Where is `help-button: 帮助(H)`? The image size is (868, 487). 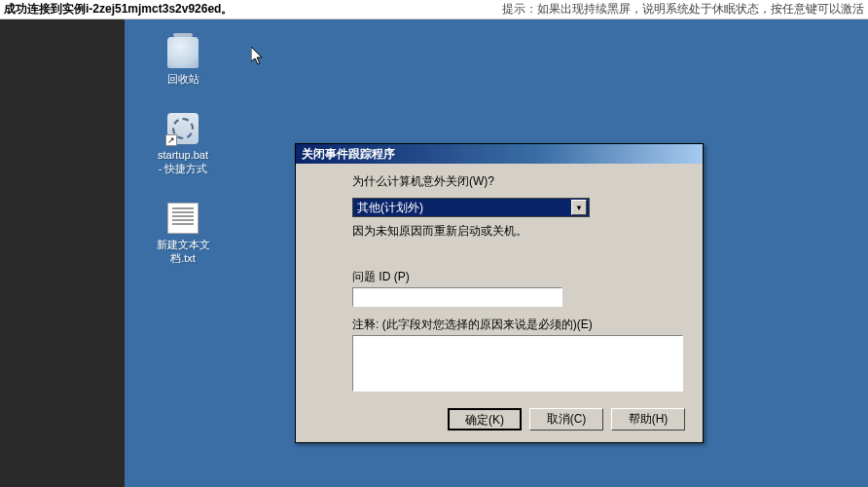 help-button: 帮助(H) is located at coordinates (648, 419).